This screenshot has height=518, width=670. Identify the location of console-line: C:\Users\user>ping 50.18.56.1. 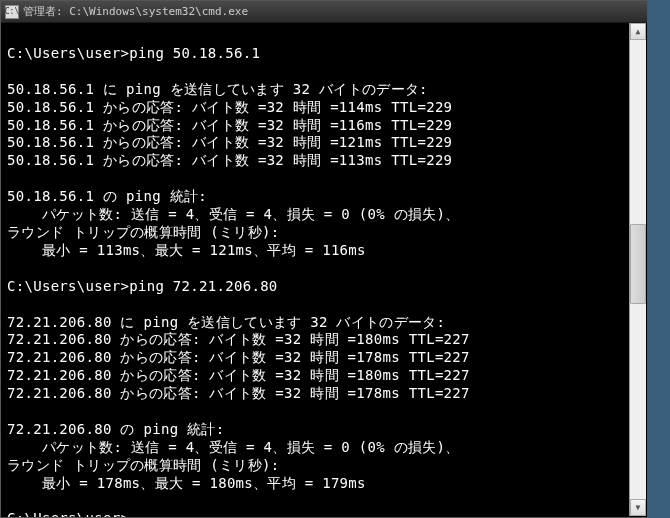
(324, 54).